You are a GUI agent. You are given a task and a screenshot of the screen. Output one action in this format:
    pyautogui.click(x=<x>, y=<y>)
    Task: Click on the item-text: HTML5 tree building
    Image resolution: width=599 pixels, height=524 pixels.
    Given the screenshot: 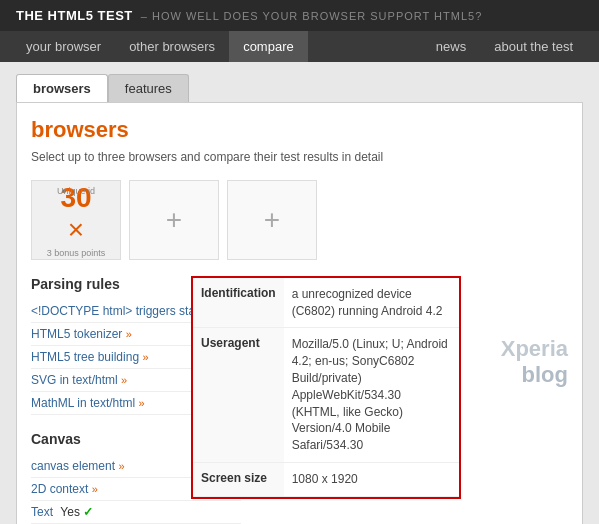 What is the action you would take?
    pyautogui.click(x=85, y=357)
    